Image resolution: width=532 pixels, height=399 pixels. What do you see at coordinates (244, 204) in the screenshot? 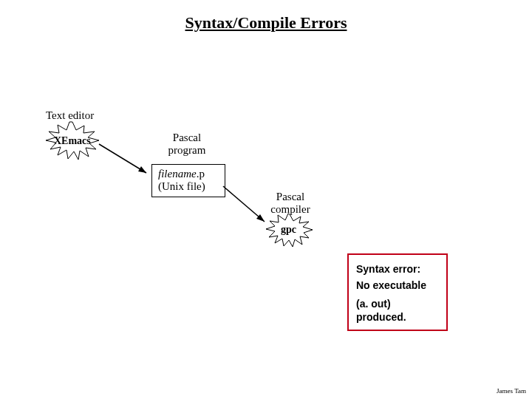
I see `arrow-file-to-compiler` at bounding box center [244, 204].